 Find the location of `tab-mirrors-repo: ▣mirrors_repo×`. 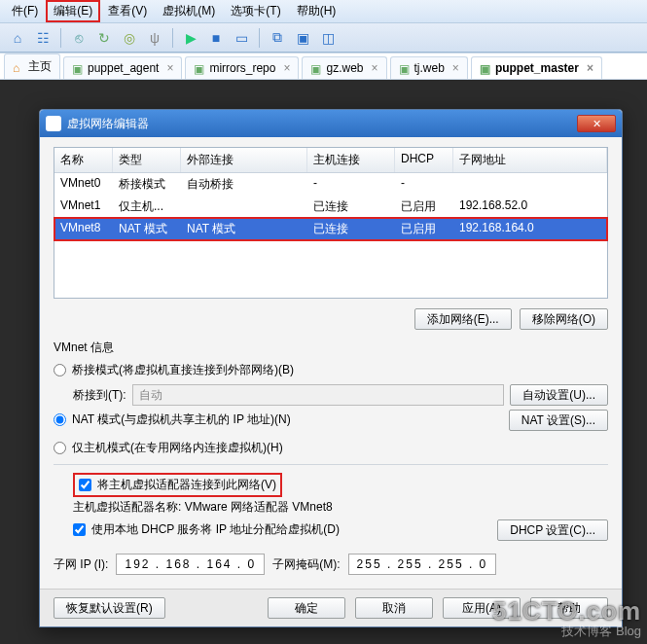

tab-mirrors-repo: ▣mirrors_repo× is located at coordinates (241, 68).